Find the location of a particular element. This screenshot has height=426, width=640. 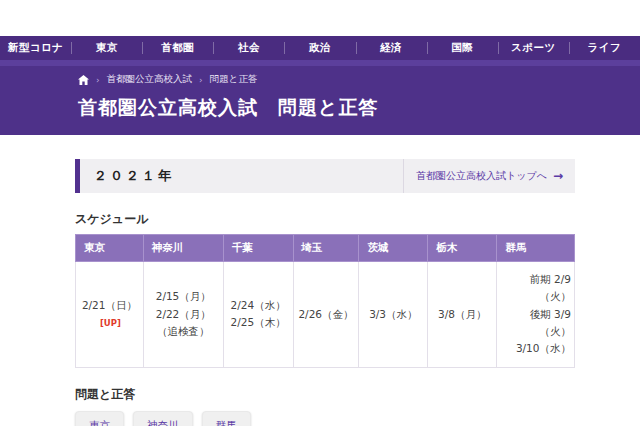

exam-top-link: 首都圏公立高校入試トップへ → is located at coordinates (489, 176).